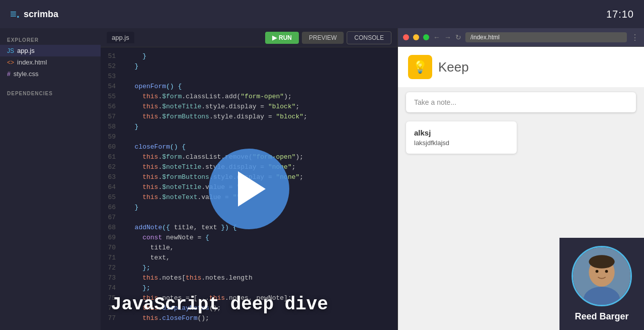 Image resolution: width=644 pixels, height=330 pixels. Describe the element at coordinates (328, 38) in the screenshot. I see `toolbar-buttons: ▶ RUN PREVIEW CONSOLE` at that location.